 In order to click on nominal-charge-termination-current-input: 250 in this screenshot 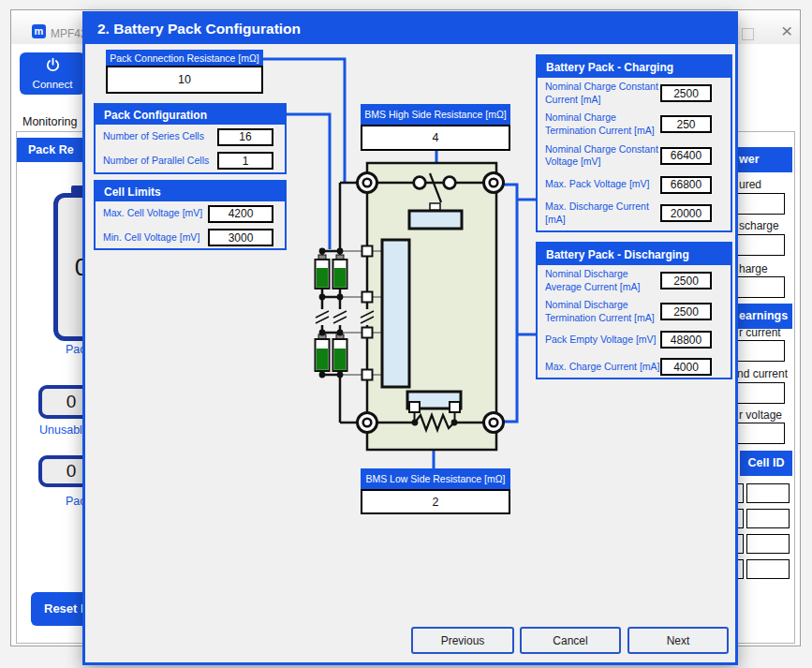, I will do `click(686, 124)`.